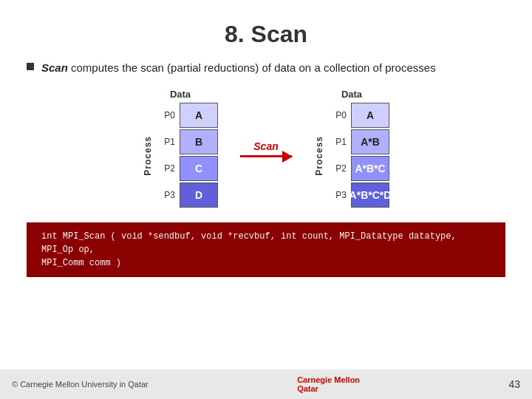 The width and height of the screenshot is (532, 399). Describe the element at coordinates (266, 384) in the screenshot. I see `footer: © Carnegie Mellon University in Qatar Ca…` at that location.